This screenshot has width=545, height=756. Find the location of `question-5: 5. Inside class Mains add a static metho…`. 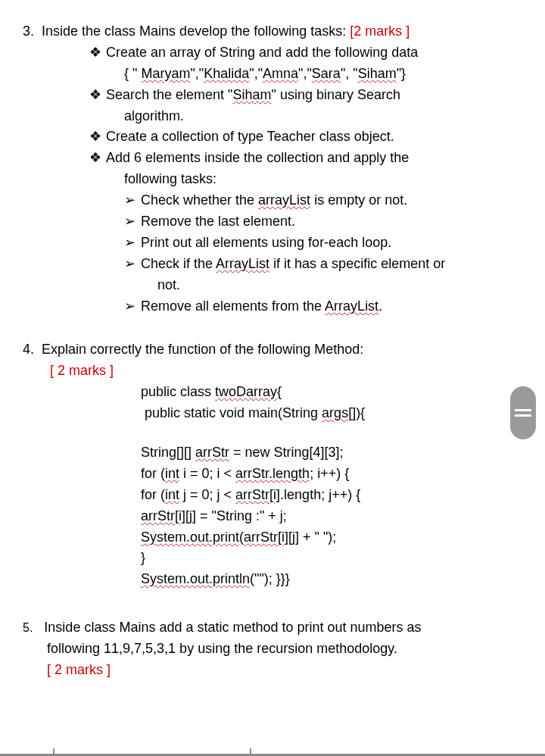

question-5: 5. Inside class Mains add a static metho… is located at coordinates (272, 649).